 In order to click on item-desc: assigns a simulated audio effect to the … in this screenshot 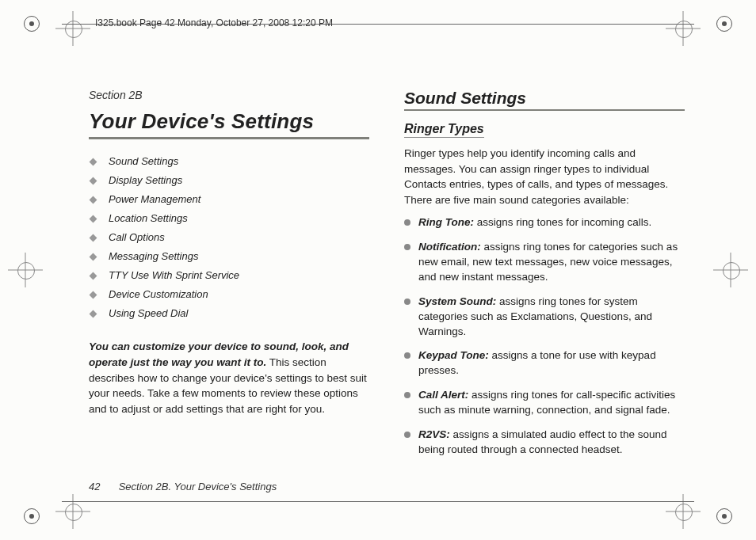, I will do `click(542, 442)`.